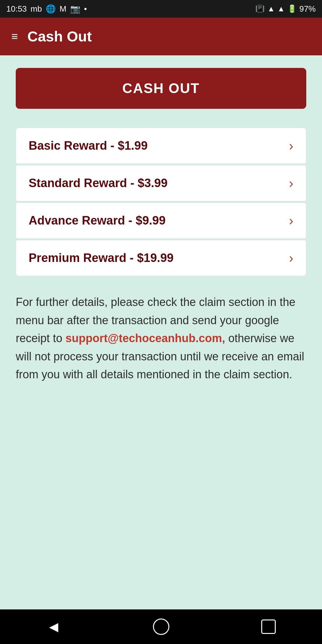  I want to click on battery-level: 97%, so click(308, 9).